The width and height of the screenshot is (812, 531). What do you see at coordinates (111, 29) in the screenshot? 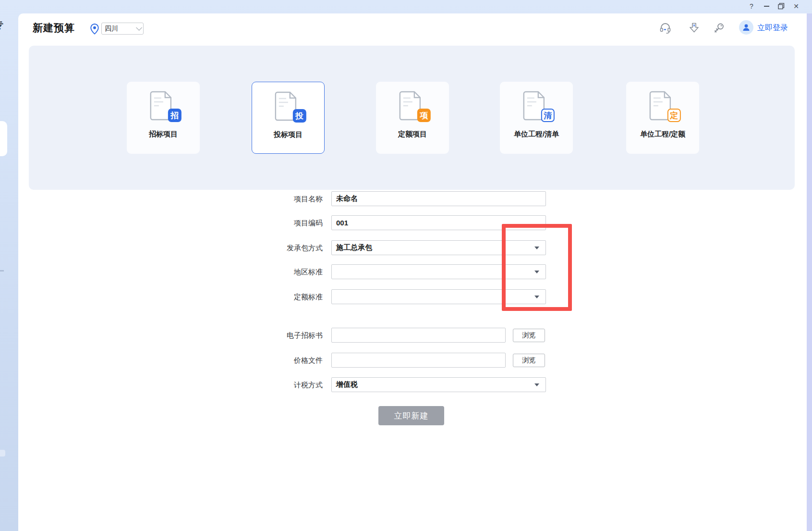
I see `region-value: 四川` at bounding box center [111, 29].